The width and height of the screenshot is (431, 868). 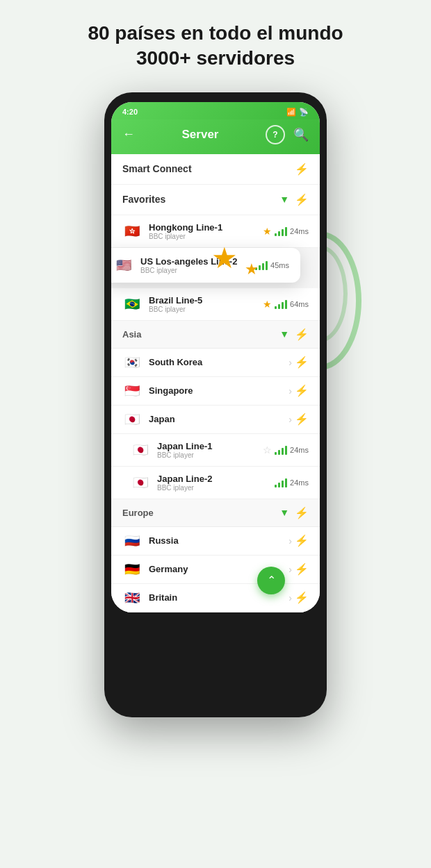 I want to click on server-item-britain: 🇬🇧 Britain › ⚡, so click(x=216, y=599).